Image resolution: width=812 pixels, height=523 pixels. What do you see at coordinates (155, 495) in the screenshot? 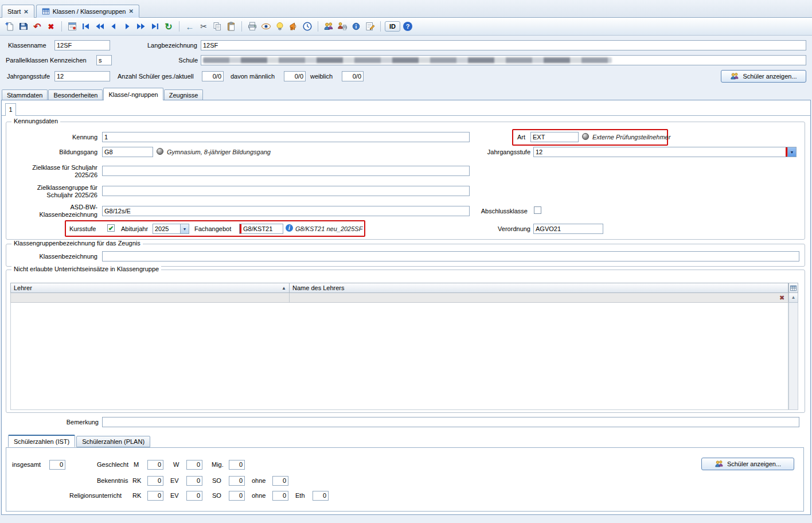
I see `r-rk-field: 0` at bounding box center [155, 495].